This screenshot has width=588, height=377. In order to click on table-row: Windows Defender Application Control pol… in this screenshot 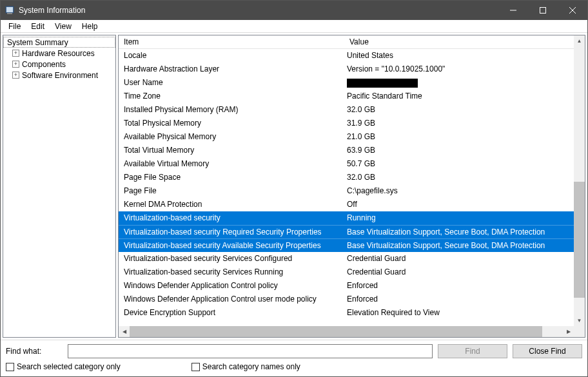, I will do `click(346, 286)`.